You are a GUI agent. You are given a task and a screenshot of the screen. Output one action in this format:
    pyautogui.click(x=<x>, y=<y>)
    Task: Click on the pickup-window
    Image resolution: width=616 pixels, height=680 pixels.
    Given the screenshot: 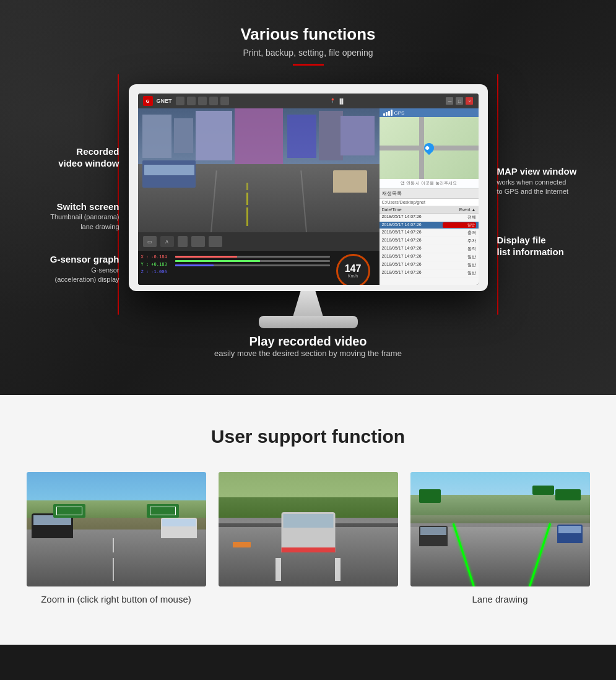 What is the action you would take?
    pyautogui.click(x=179, y=523)
    